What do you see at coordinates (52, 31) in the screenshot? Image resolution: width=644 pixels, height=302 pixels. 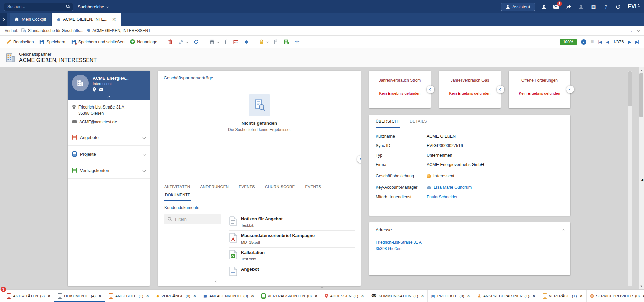 I see `breadcrumb-item-search: Standardsuche für Geschäfts...` at bounding box center [52, 31].